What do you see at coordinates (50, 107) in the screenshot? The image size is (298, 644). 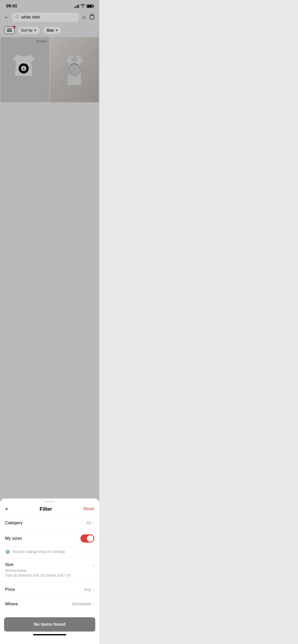 I see `modal-overlay` at bounding box center [50, 107].